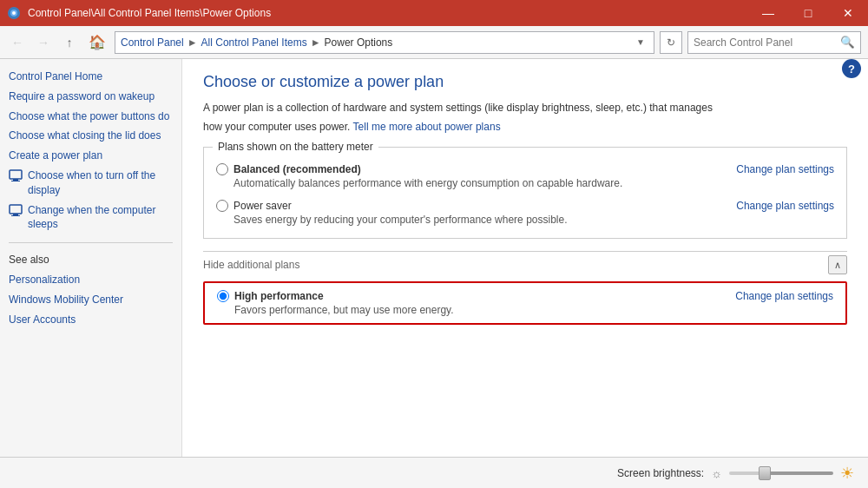 The image size is (868, 488). Describe the element at coordinates (385, 43) in the screenshot. I see `breadcrumb: Control Panel ► All Control Panel Items …` at that location.